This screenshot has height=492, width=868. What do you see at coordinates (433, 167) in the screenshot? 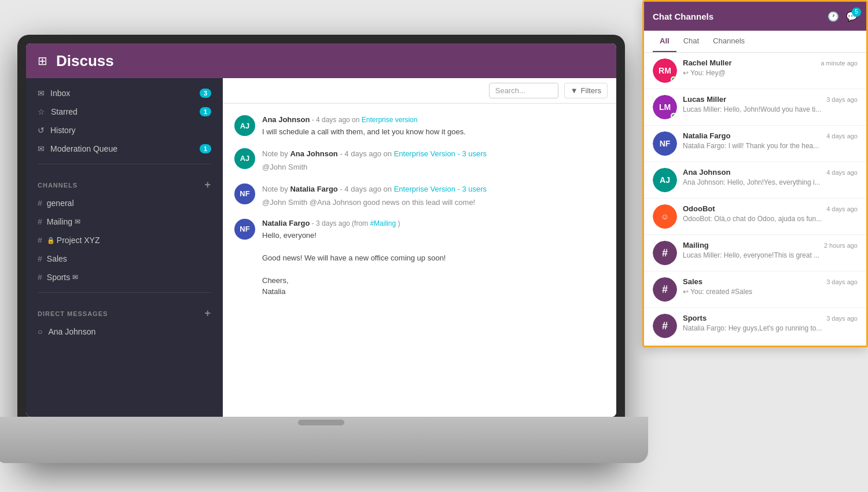
I see `mention-text: @John Smith` at bounding box center [433, 167].